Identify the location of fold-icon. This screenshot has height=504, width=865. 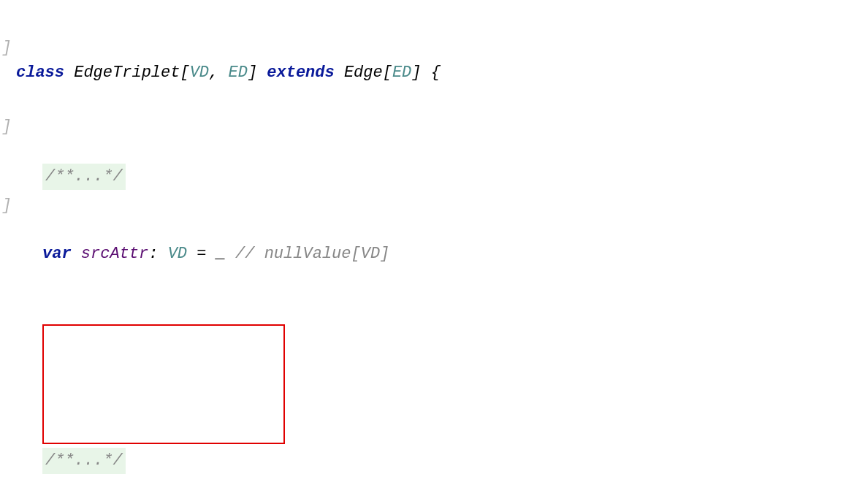
(7, 22).